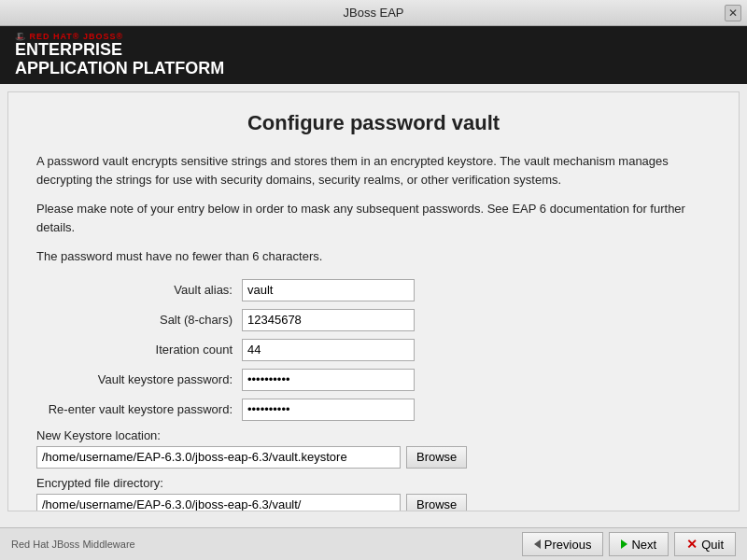  Describe the element at coordinates (374, 543) in the screenshot. I see `footer: Red Hat JBoss Middleware Previous Next ✕…` at that location.